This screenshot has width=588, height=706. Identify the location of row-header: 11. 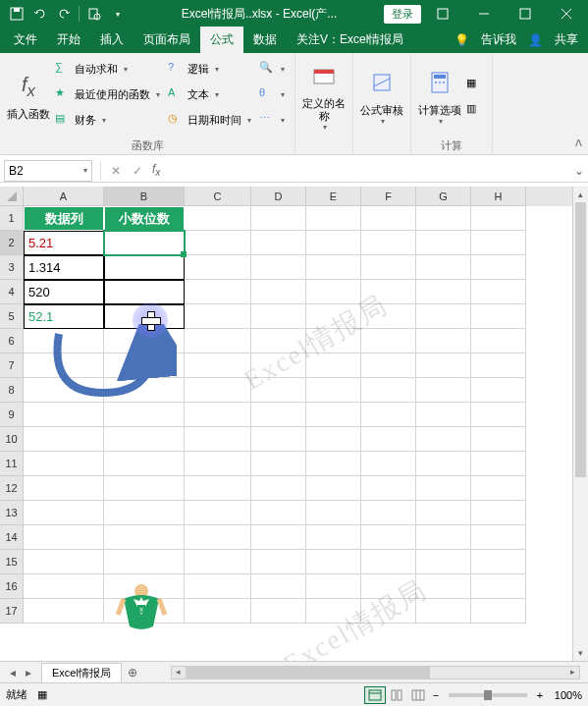
(12, 463).